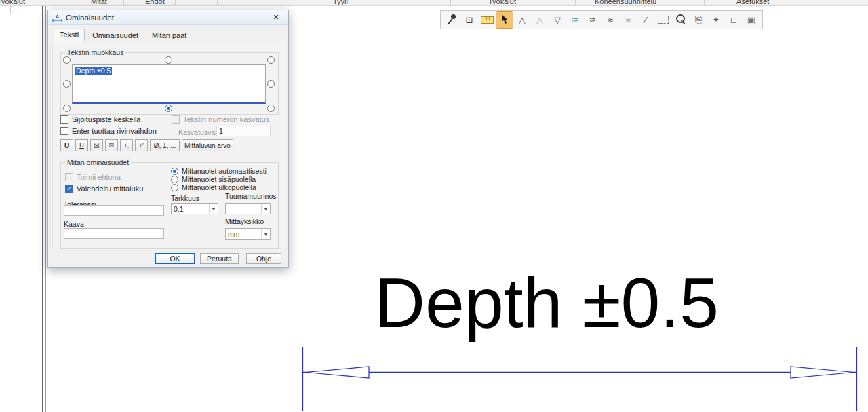 The width and height of the screenshot is (868, 412). I want to click on enter-newline-checkbox: Enter tuottaa rivinvaihdon, so click(108, 131).